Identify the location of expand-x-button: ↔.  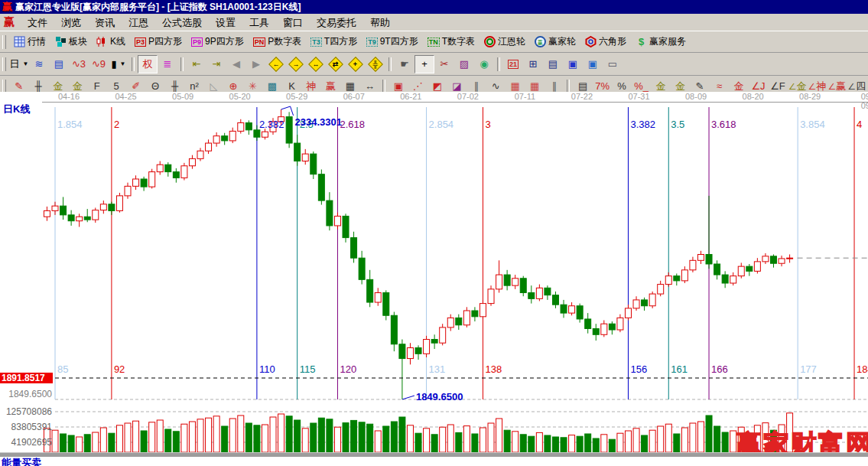
(316, 64).